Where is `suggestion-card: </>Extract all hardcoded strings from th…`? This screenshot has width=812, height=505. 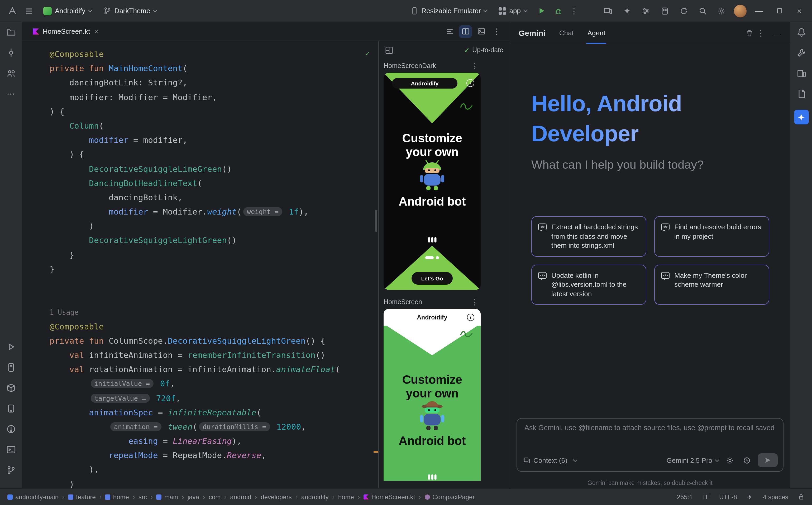
suggestion-card: </>Extract all hardcoded strings from th… is located at coordinates (589, 236).